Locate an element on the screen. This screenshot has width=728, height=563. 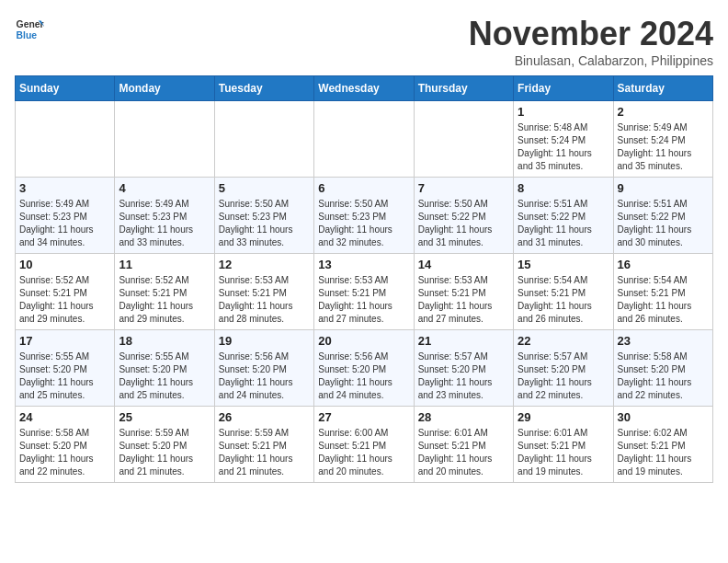
cell-content: 11Sunrise: 5:52 AM Sunset: 5:21 PM Dayli… is located at coordinates (164, 292).